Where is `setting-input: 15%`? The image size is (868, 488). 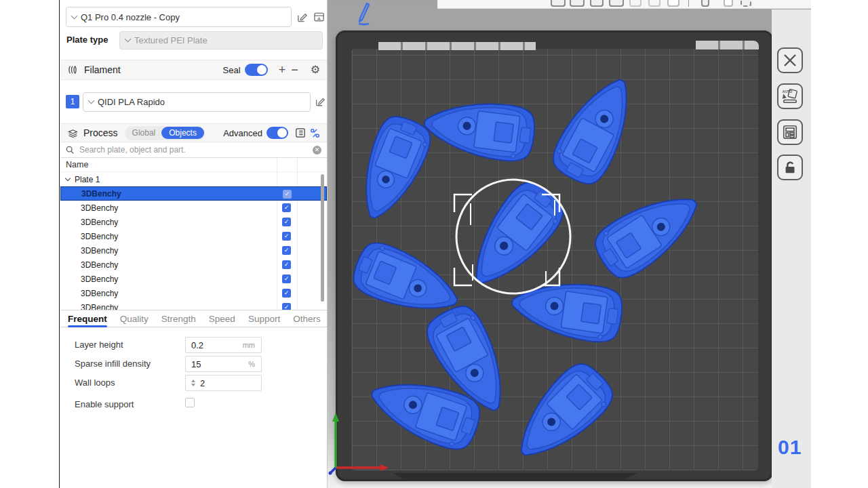 setting-input: 15% is located at coordinates (224, 364).